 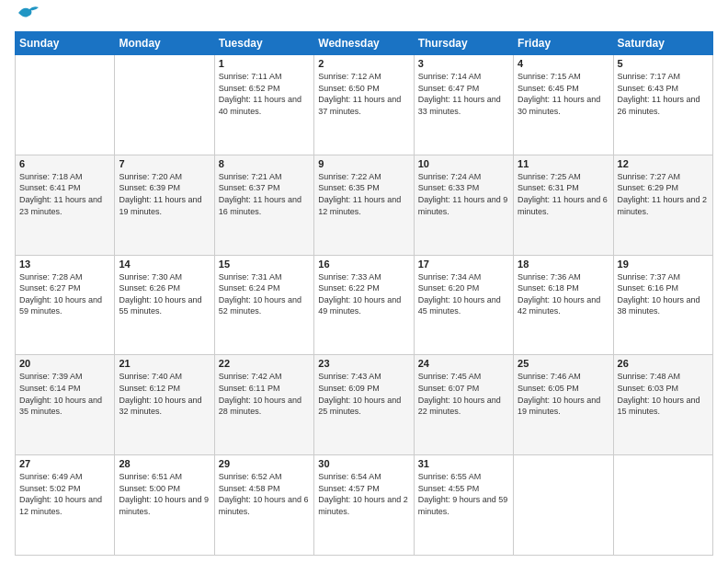 I want to click on cell-info: Sunrise: 6:52 AMSunset: 4:58 PMDaylight:…, so click(x=265, y=494).